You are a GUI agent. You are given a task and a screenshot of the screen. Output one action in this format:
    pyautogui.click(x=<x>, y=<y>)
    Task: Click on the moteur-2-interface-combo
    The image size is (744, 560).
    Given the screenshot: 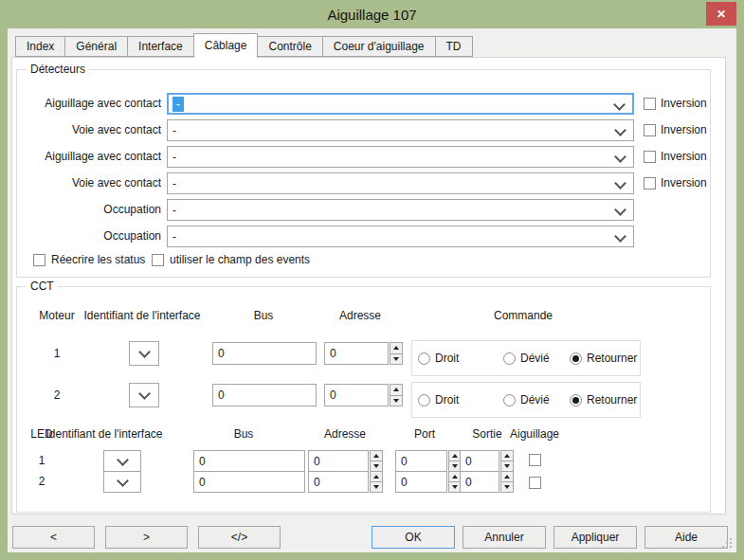 What is the action you would take?
    pyautogui.click(x=144, y=395)
    